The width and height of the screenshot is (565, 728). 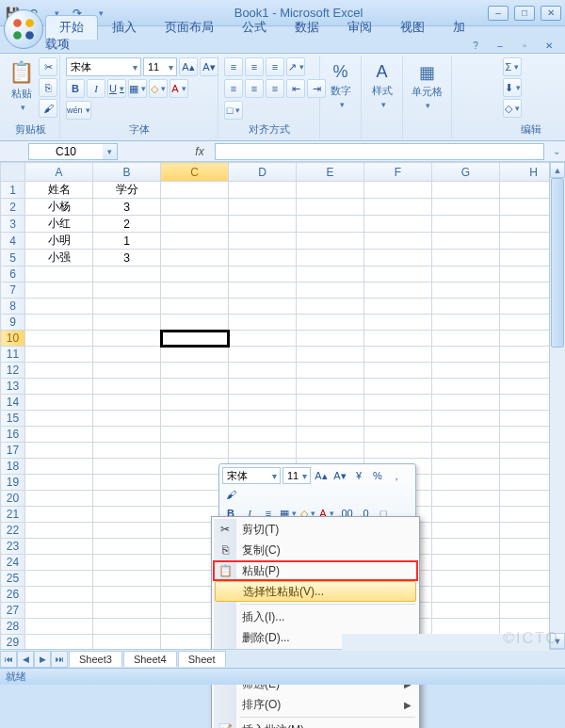 I want to click on row-header: 28, so click(x=13, y=627).